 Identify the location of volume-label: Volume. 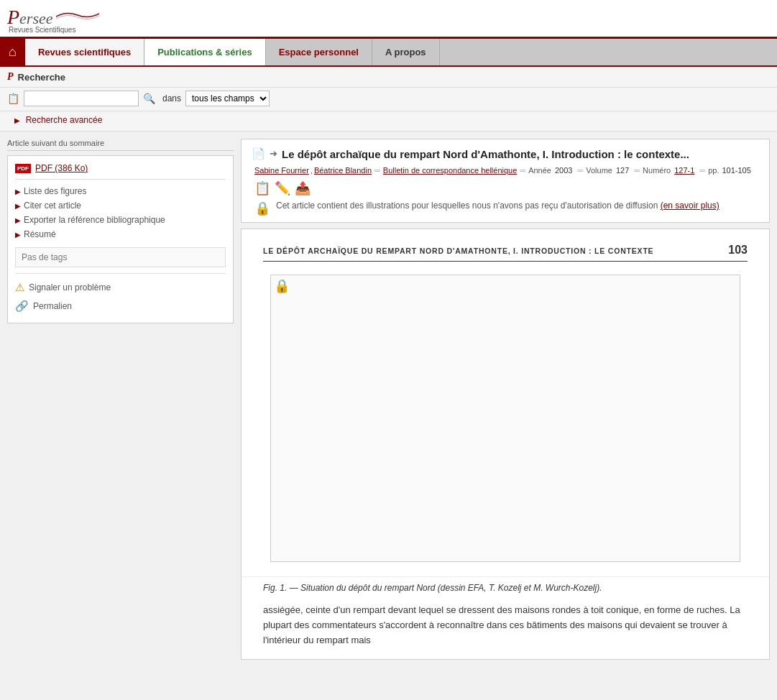
(599, 170).